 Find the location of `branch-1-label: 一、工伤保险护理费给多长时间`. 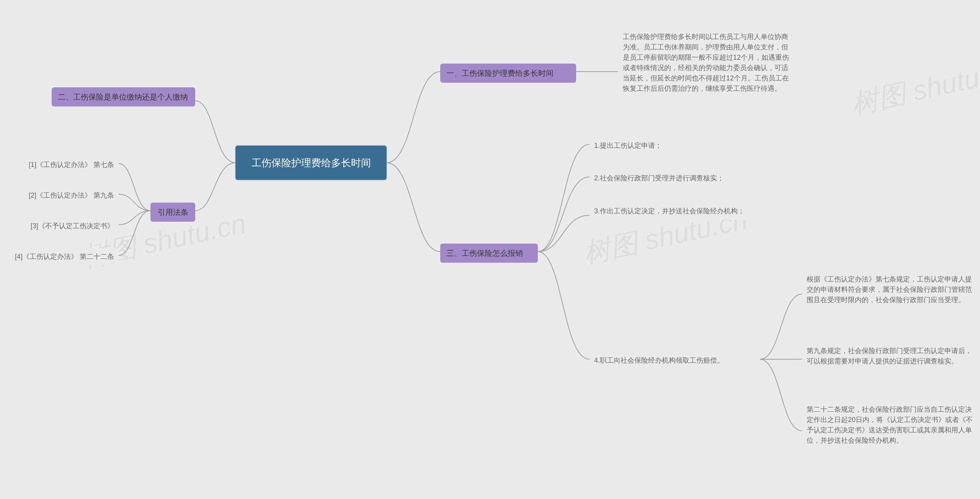

branch-1-label: 一、工伤保险护理费给多长时间 is located at coordinates (500, 73).